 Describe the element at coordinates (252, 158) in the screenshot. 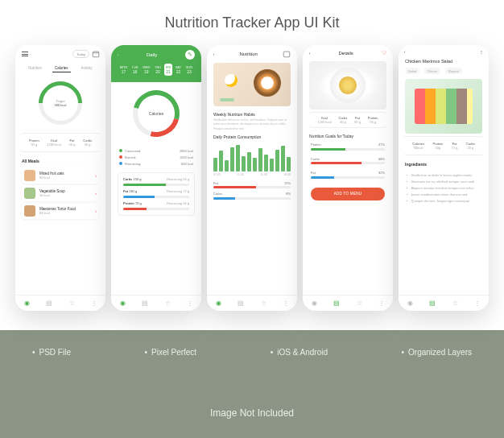

I see `protein-chart` at that location.